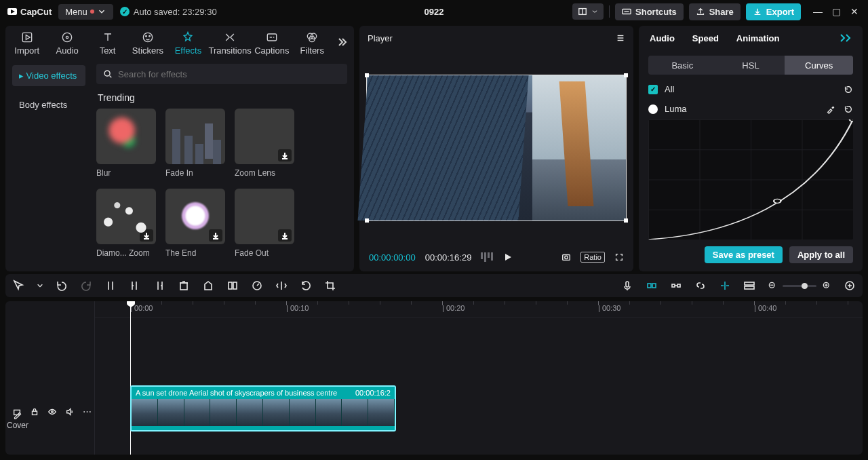  I want to click on delete-button, so click(184, 286).